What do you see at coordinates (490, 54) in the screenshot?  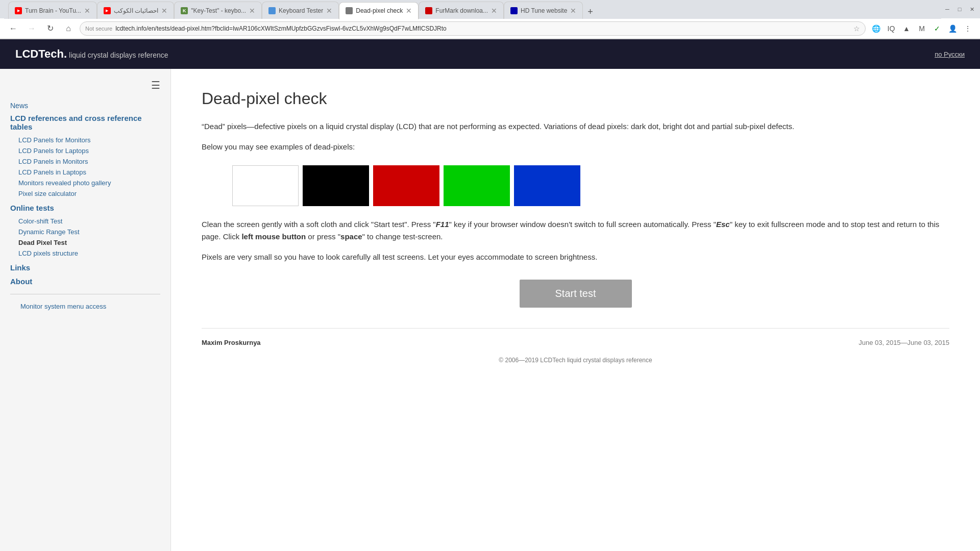 I see `site-header: LCDTech.liquid crystal displays referenc…` at bounding box center [490, 54].